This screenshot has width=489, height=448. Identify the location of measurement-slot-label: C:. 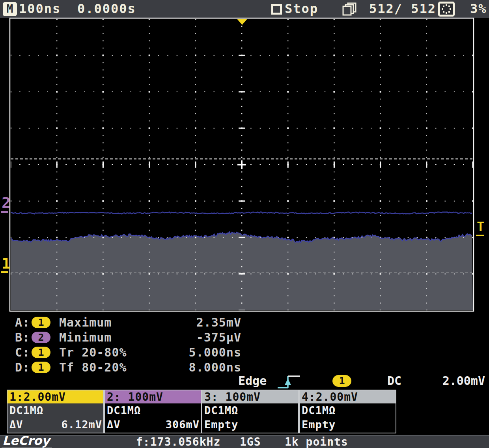
(22, 353).